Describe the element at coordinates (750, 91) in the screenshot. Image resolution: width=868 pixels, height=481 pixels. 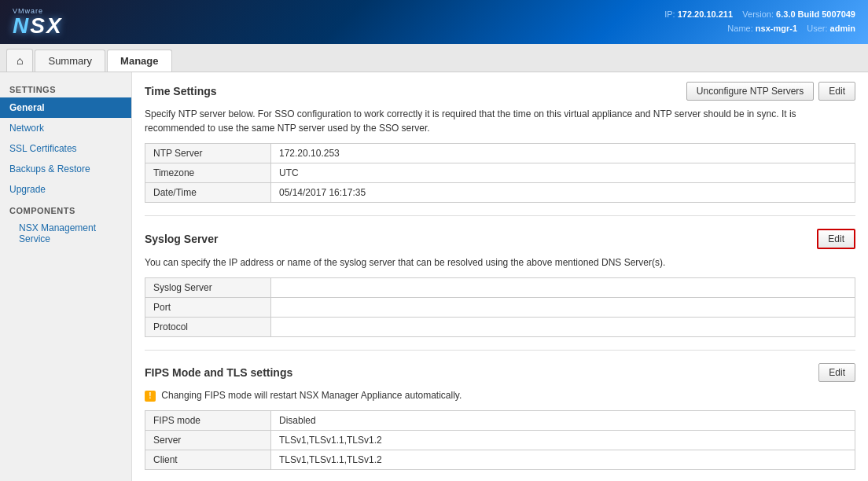
I see `unconfigure-ntp-button: Unconfigure NTP Servers` at that location.